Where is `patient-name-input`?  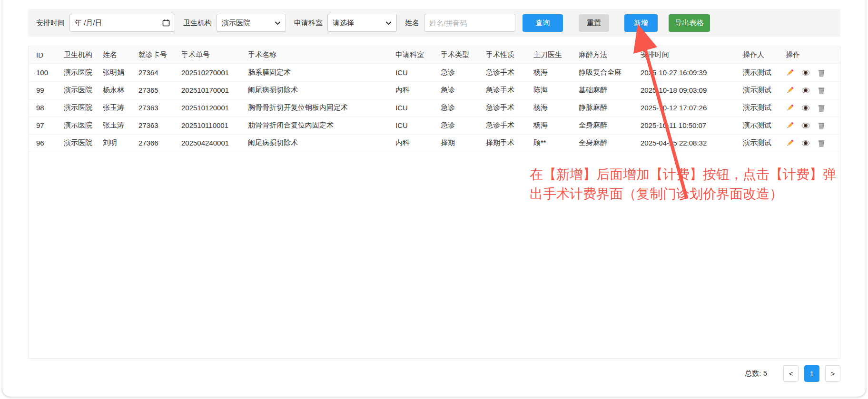 patient-name-input is located at coordinates (470, 23).